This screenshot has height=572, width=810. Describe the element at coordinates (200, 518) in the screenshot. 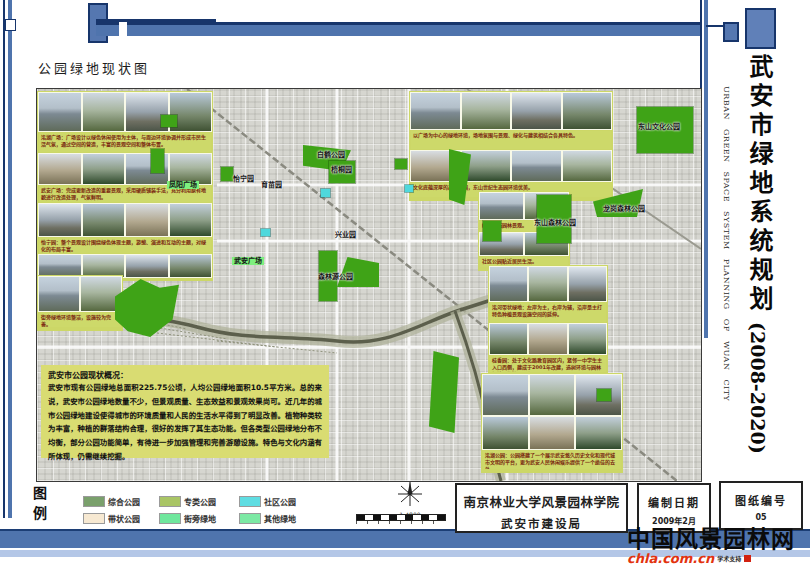

I see `legend-label: 街旁绿地` at that location.